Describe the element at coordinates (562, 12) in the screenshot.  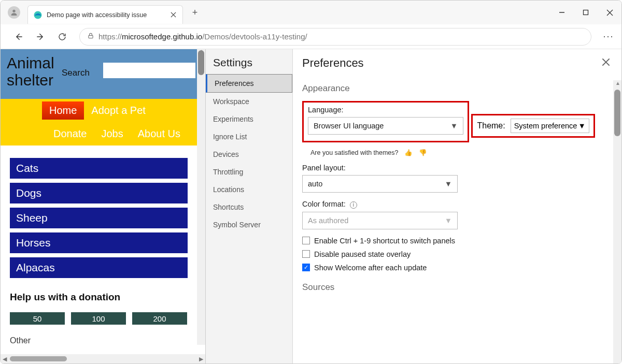
I see `minimize-button` at that location.